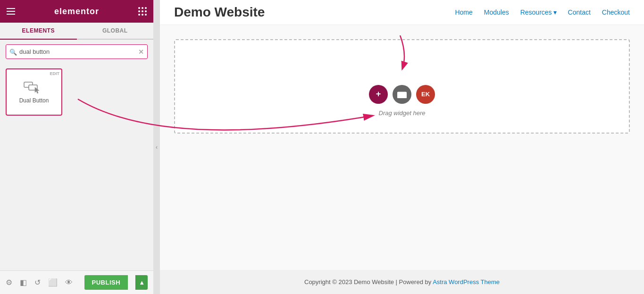 The width and height of the screenshot is (644, 294). What do you see at coordinates (141, 52) in the screenshot?
I see `clear-icon: ✕` at bounding box center [141, 52].